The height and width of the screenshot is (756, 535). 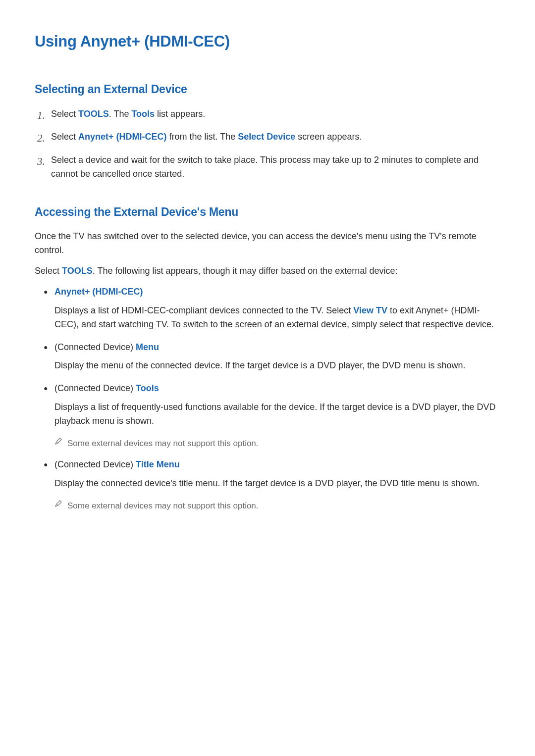 I want to click on intro-paragraph-1: Once the TV has switched over to the sel…, so click(x=268, y=244).